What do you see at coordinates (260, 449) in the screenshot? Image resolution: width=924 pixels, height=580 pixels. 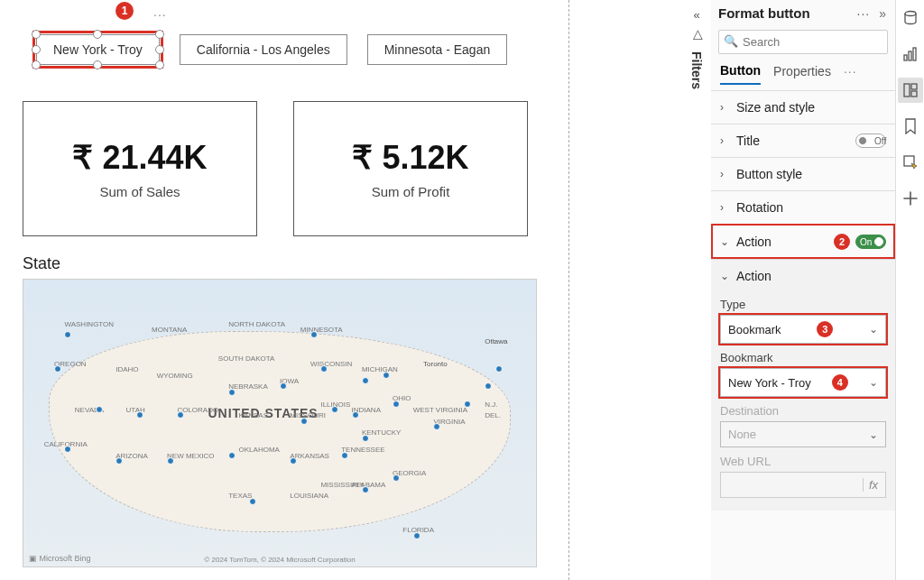 I see `map-state-label: OKLAHOMA` at bounding box center [260, 449].